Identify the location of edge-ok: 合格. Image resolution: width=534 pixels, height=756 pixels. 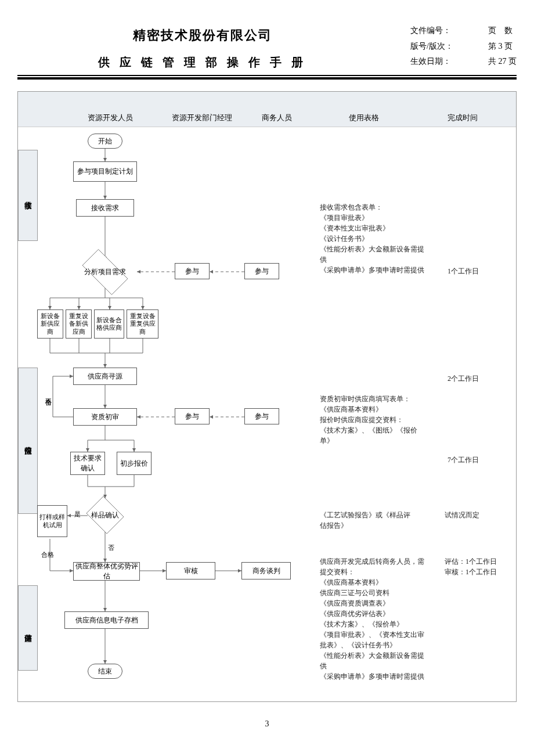
(48, 555).